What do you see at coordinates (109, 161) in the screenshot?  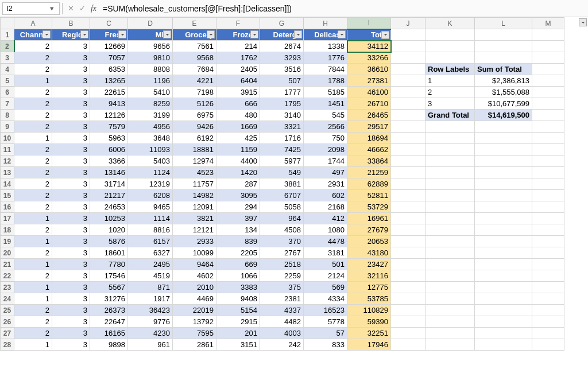 I see `data-cell: 3366` at bounding box center [109, 161].